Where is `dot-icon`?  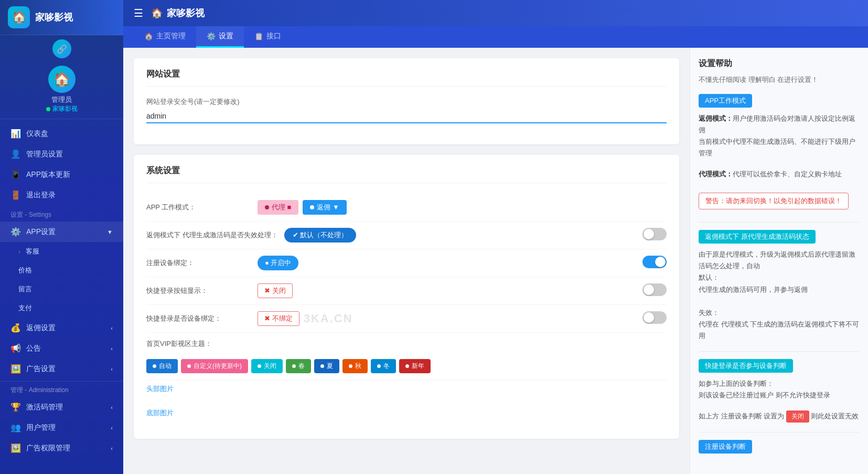 dot-icon is located at coordinates (267, 207).